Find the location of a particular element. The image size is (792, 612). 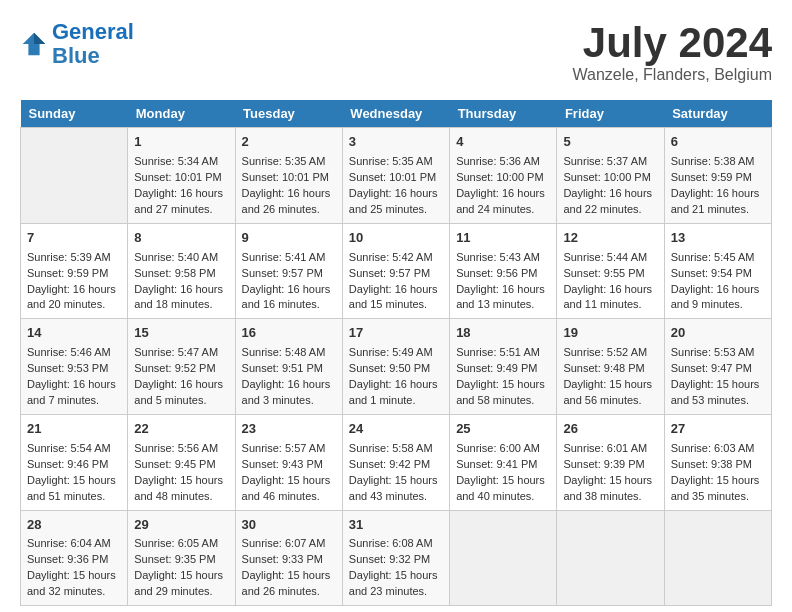

calendar-cell: 10Sunrise: 5:42 AMSunset: 9:57 PMDayligh… is located at coordinates (396, 271).